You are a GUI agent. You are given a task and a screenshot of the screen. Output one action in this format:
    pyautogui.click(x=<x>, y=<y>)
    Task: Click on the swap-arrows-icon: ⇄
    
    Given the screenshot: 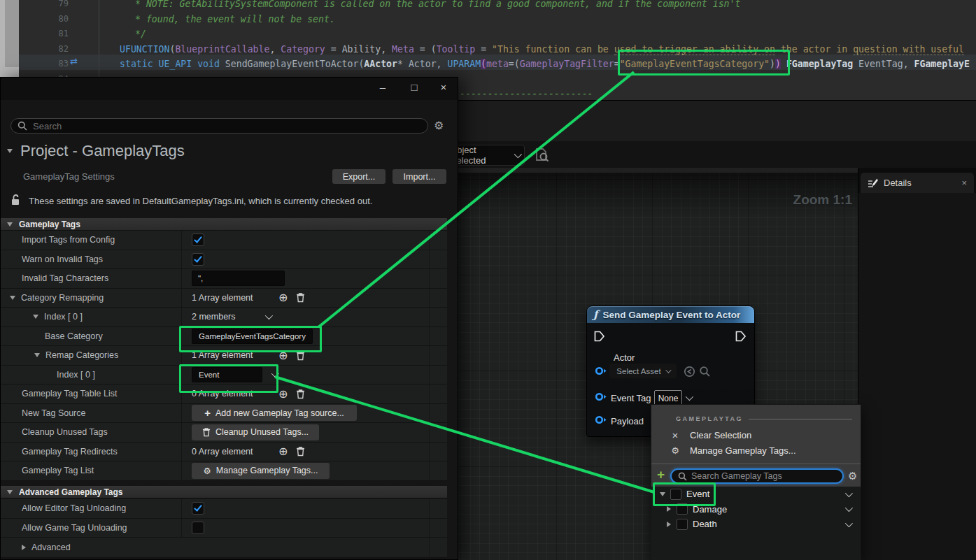 What is the action you would take?
    pyautogui.click(x=74, y=62)
    